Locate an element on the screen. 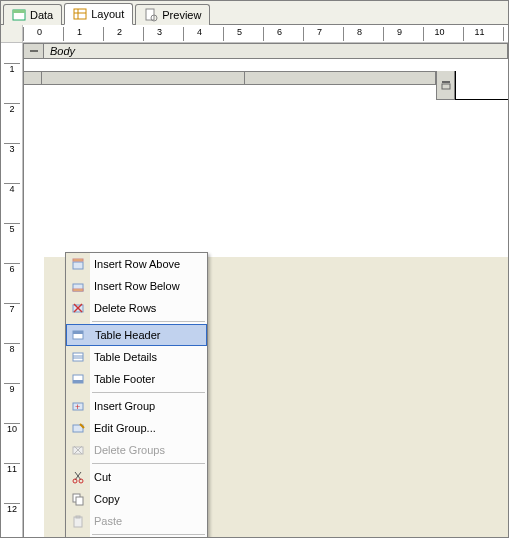 This screenshot has height=538, width=509. band-collapse-icon is located at coordinates (34, 51).